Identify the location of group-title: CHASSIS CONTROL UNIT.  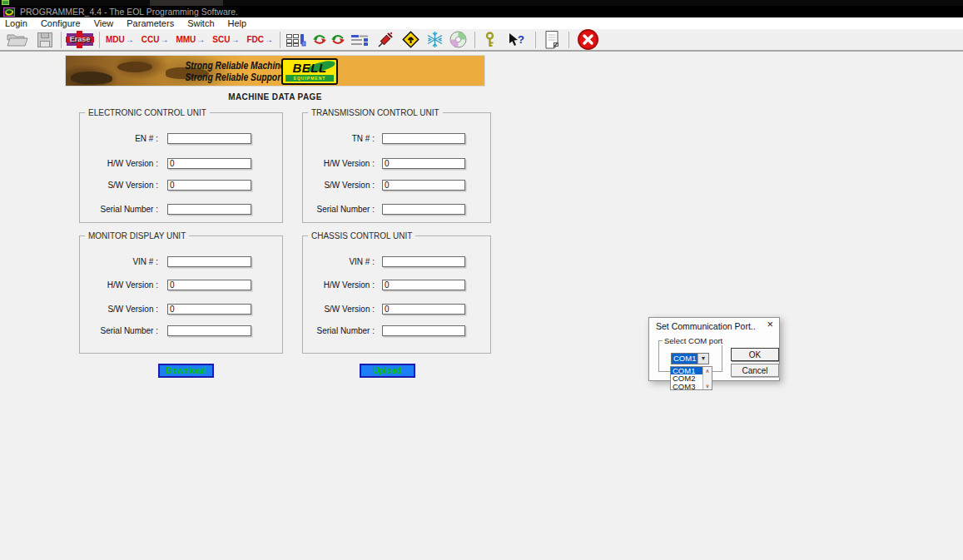
(361, 236).